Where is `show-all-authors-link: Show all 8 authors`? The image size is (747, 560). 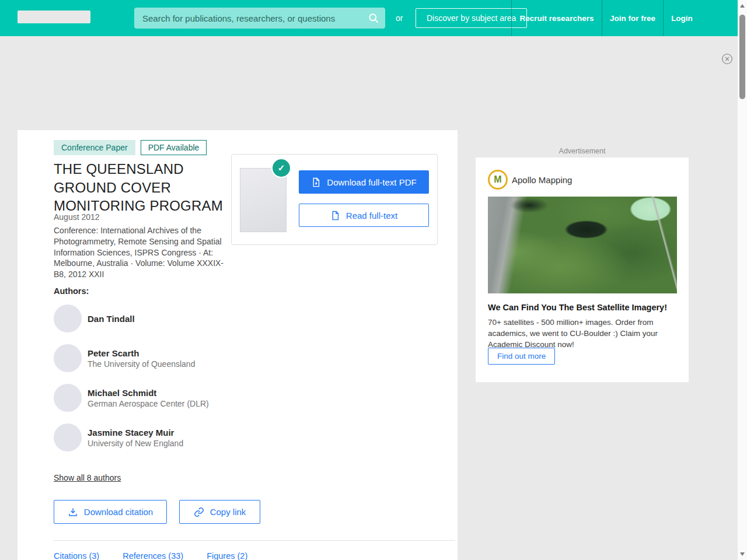 show-all-authors-link: Show all 8 authors is located at coordinates (88, 478).